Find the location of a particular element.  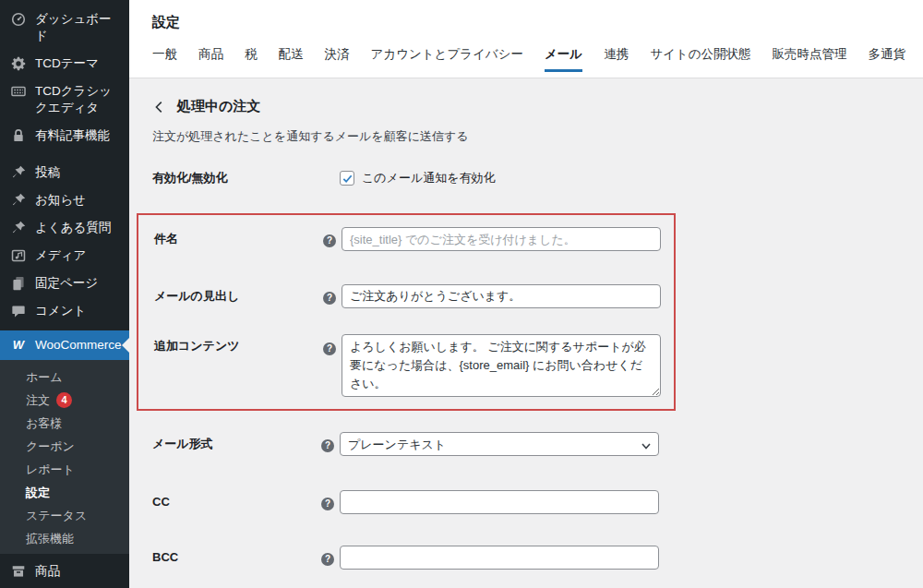

sidebar-item-dashboard: ダッシュボード is located at coordinates (65, 28).